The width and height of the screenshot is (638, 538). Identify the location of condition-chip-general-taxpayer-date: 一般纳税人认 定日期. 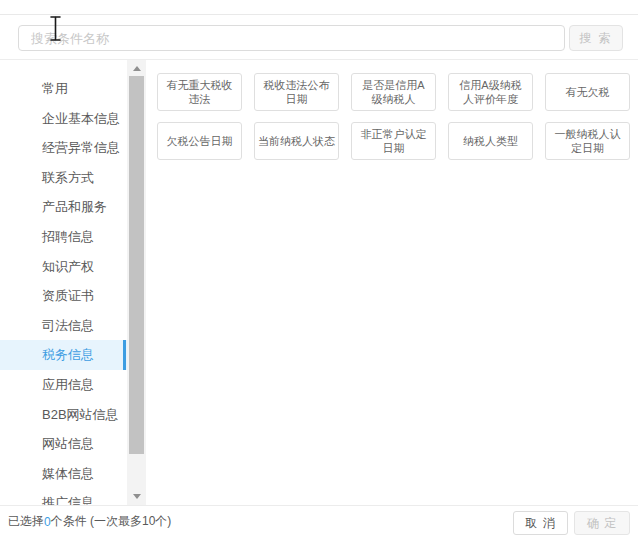
(588, 141).